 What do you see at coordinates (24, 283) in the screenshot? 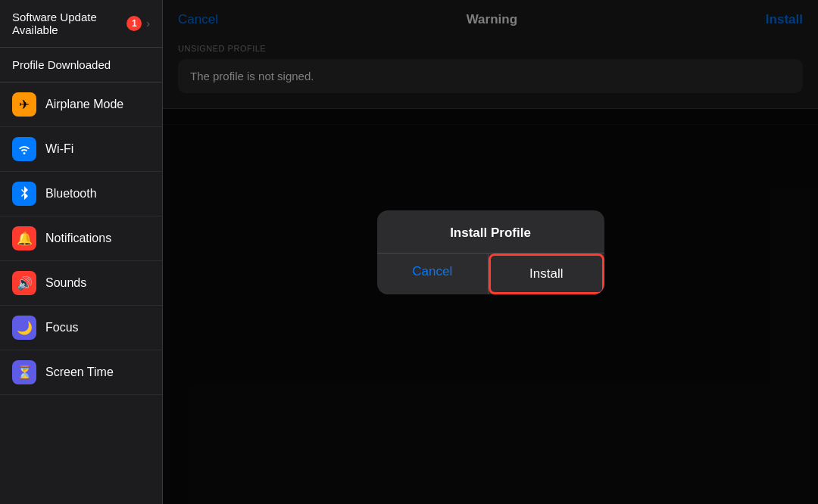
I see `sounds-icon: 🔊` at bounding box center [24, 283].